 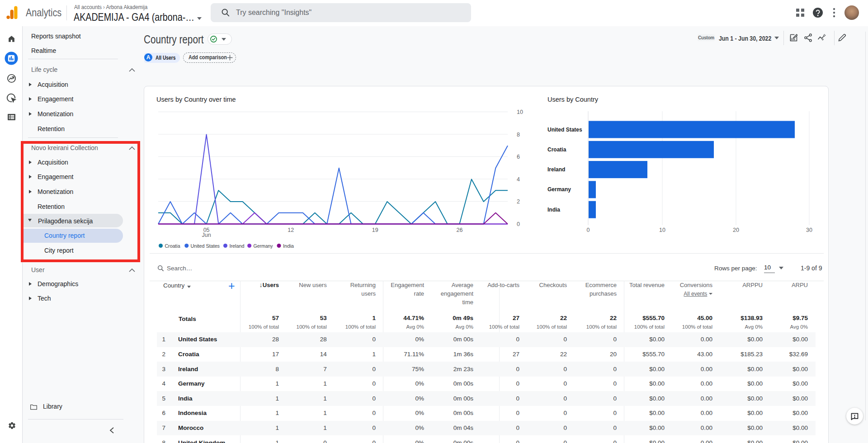 What do you see at coordinates (207, 235) in the screenshot?
I see `svg-text: Jun` at bounding box center [207, 235].